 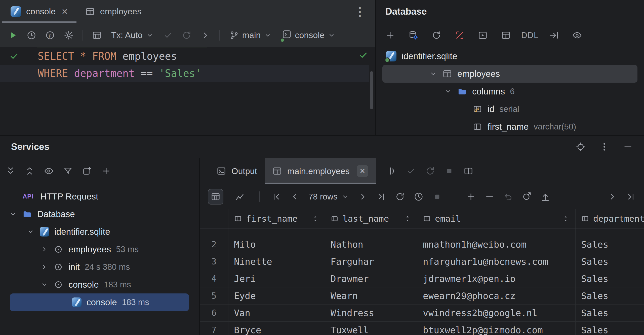 I want to click on settings-button, so click(x=69, y=35).